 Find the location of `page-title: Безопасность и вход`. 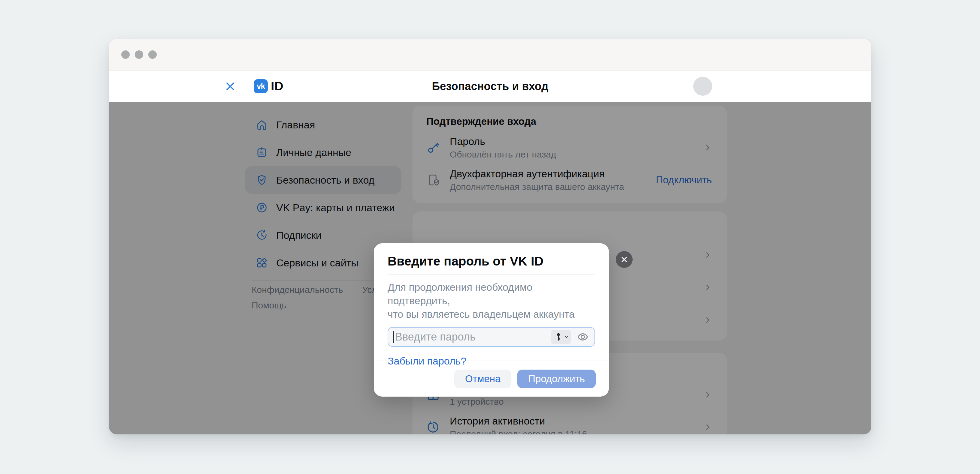

page-title: Безопасность и вход is located at coordinates (490, 86).